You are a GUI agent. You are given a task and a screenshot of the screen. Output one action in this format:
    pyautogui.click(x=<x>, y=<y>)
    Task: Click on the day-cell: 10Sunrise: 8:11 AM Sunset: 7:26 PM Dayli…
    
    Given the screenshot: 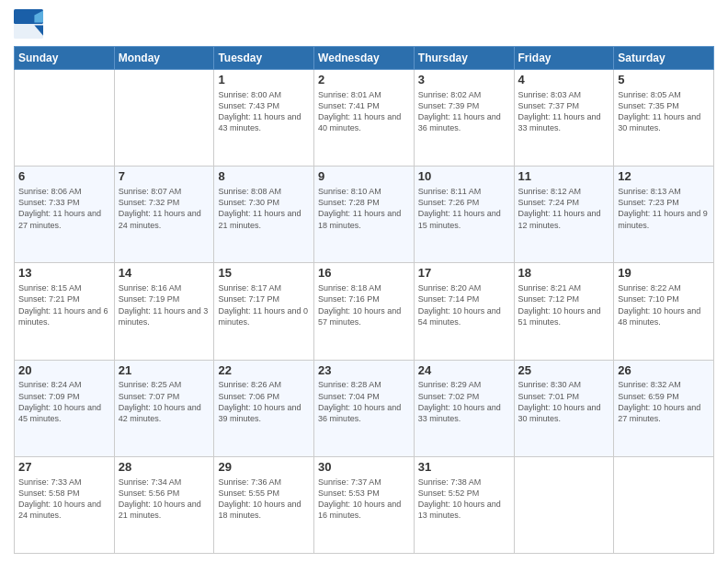 What is the action you would take?
    pyautogui.click(x=463, y=215)
    